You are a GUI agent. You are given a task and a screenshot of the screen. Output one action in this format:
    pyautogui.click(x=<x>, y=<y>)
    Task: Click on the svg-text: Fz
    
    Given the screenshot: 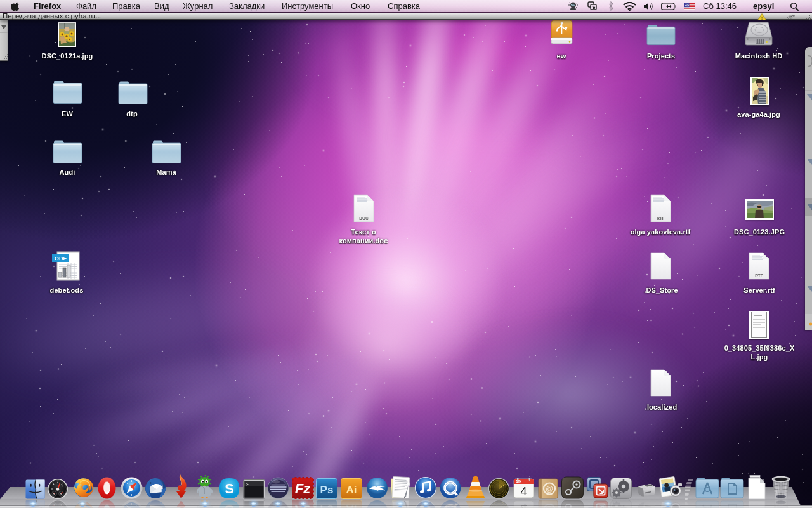 What is the action you would take?
    pyautogui.click(x=303, y=489)
    